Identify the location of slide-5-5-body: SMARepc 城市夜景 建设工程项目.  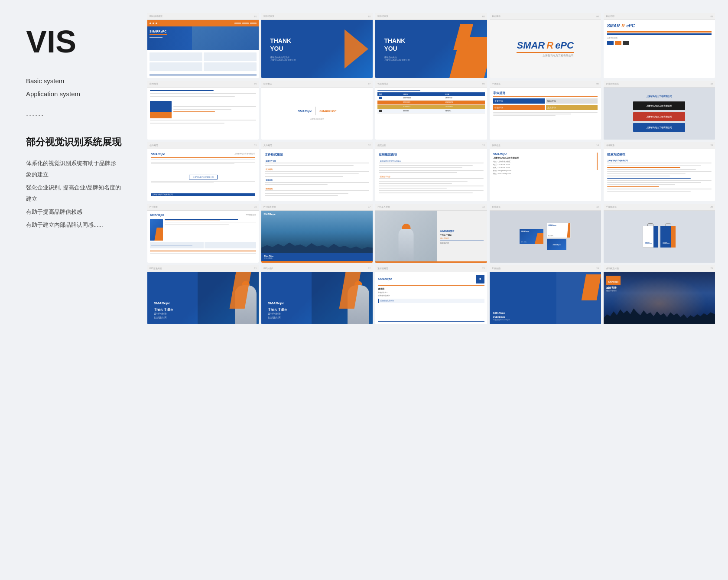
(660, 298).